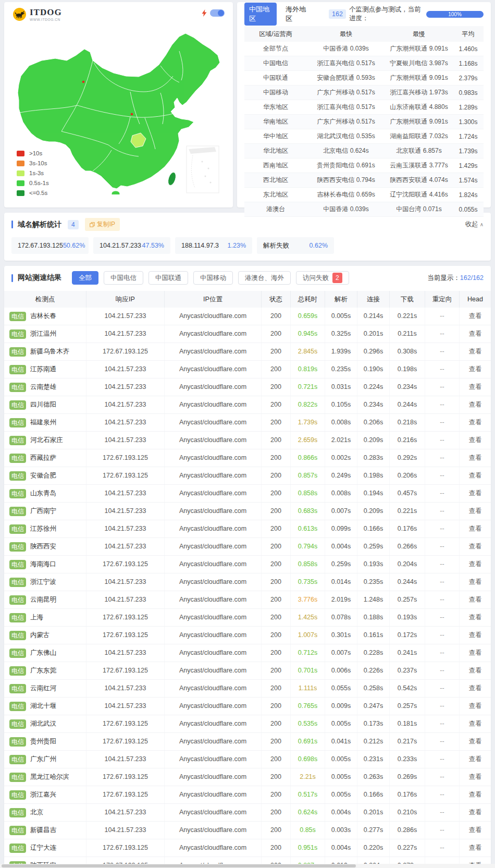 The height and width of the screenshot is (868, 495). Describe the element at coordinates (374, 316) in the screenshot. I see `result-cell-connect: 0.214s` at that location.